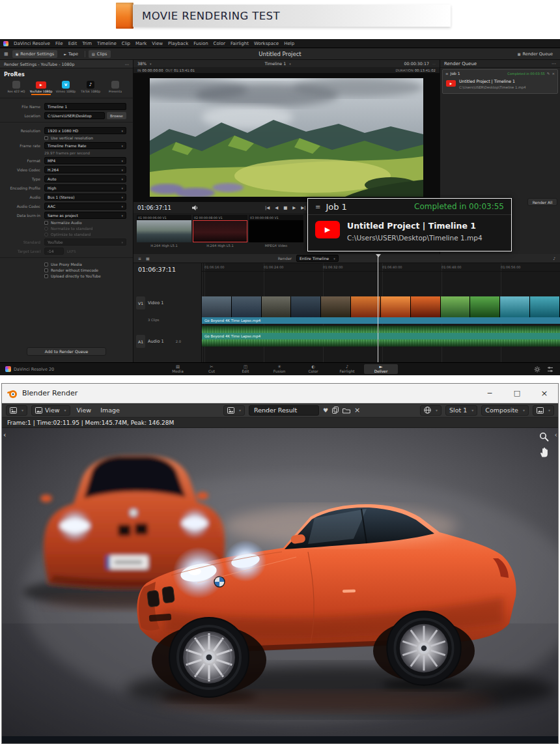 This screenshot has height=744, width=560. Describe the element at coordinates (85, 197) in the screenshot. I see `audio-select: Bus 1 (Stereo)▾` at that location.